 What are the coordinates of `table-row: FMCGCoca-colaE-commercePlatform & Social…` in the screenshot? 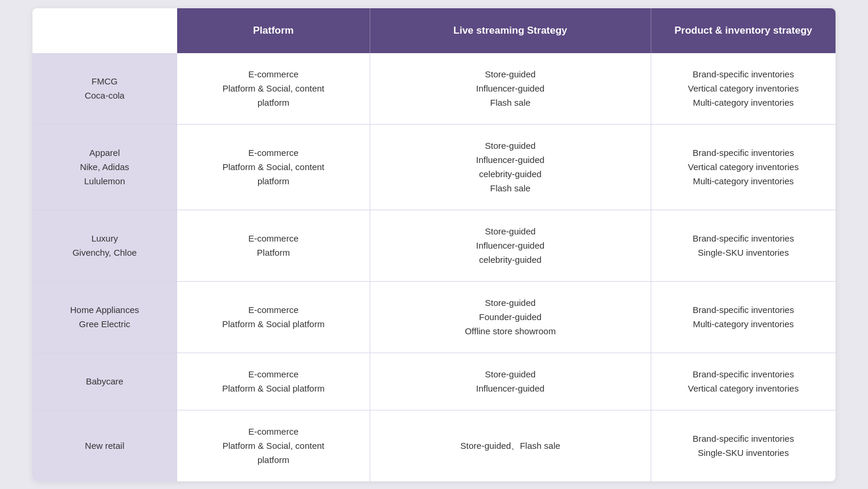 It's located at (434, 89).